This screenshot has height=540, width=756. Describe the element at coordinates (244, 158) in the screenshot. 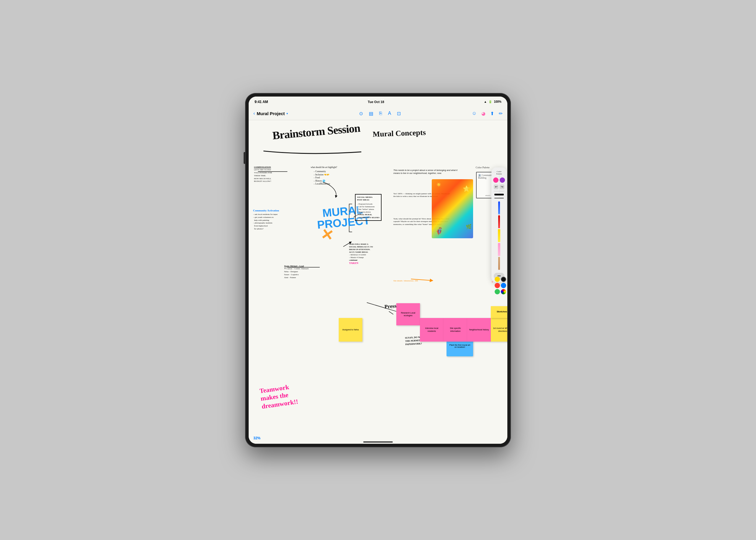

I see `side-button` at that location.